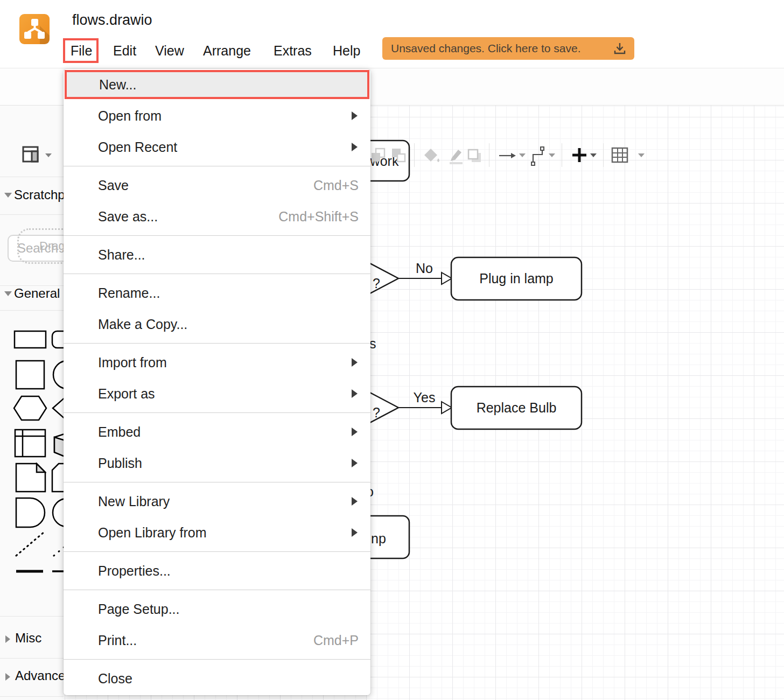 This screenshot has width=784, height=700. What do you see at coordinates (217, 116) in the screenshot?
I see `menu-item-open-from: Open from` at bounding box center [217, 116].